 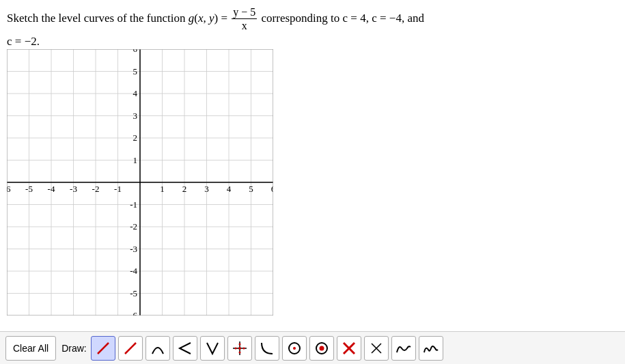 I want to click on draw-red-line-tool, so click(x=130, y=348).